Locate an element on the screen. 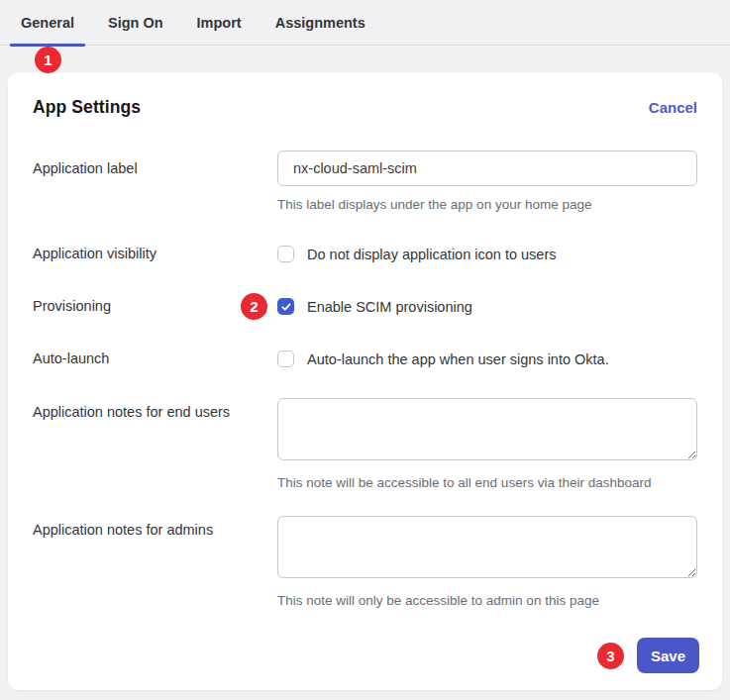 The width and height of the screenshot is (730, 700). row-auto-launch: Auto-launch Auto-launch the app when use… is located at coordinates (365, 358).